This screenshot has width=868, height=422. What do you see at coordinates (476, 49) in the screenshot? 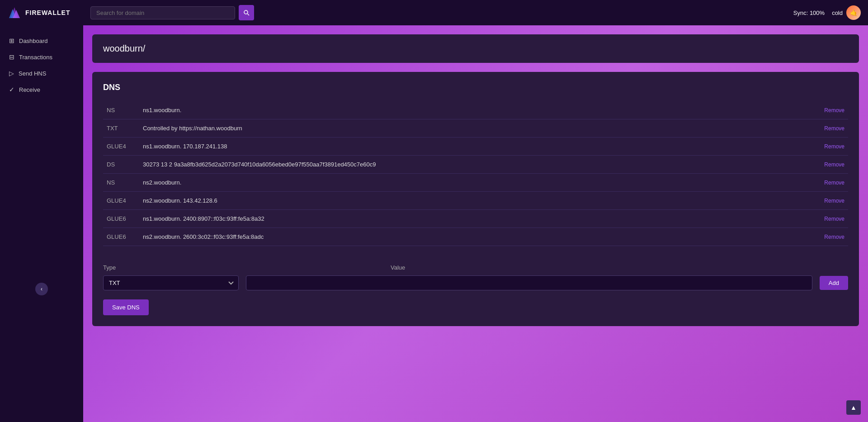
I see `domain-title: woodburn/` at bounding box center [476, 49].